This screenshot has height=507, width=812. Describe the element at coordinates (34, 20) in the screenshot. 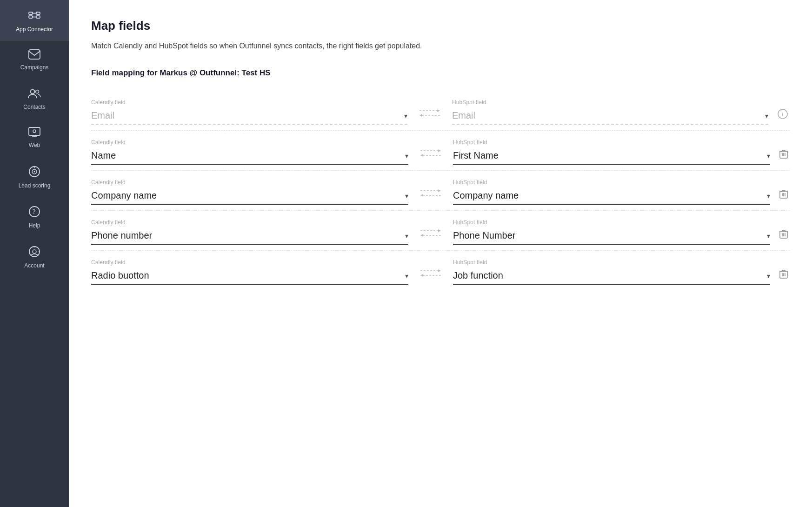

I see `sidebar-item-app-connector: App Connector` at that location.